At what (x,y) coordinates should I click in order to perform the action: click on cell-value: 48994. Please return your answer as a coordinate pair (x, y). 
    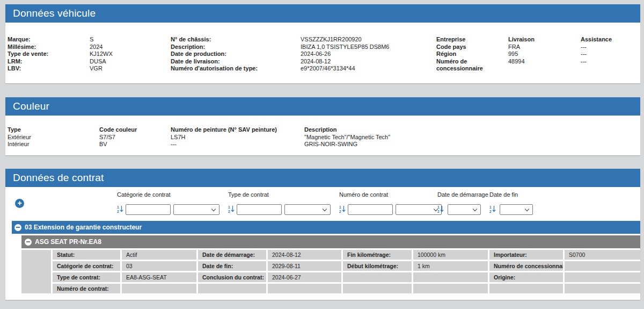
    Looking at the image, I should click on (544, 66).